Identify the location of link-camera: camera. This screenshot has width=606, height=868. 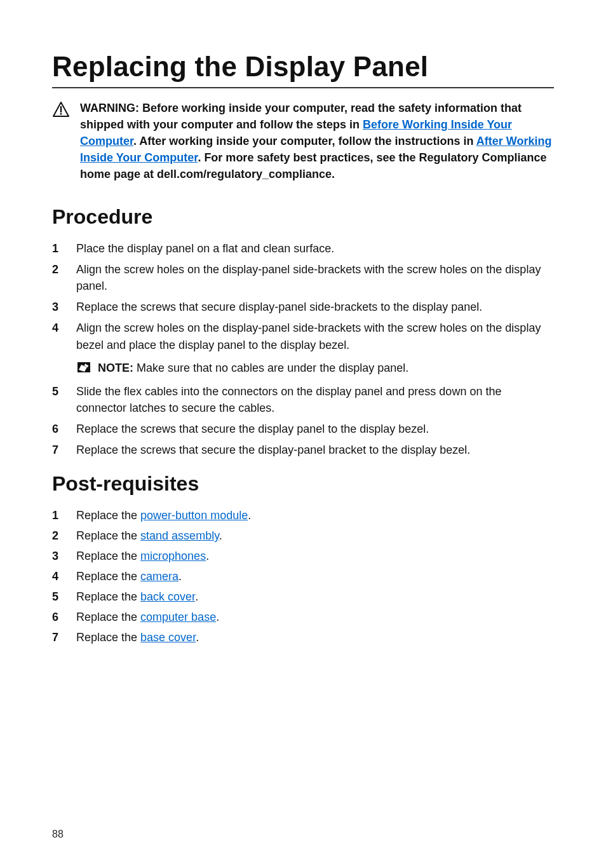
(159, 576).